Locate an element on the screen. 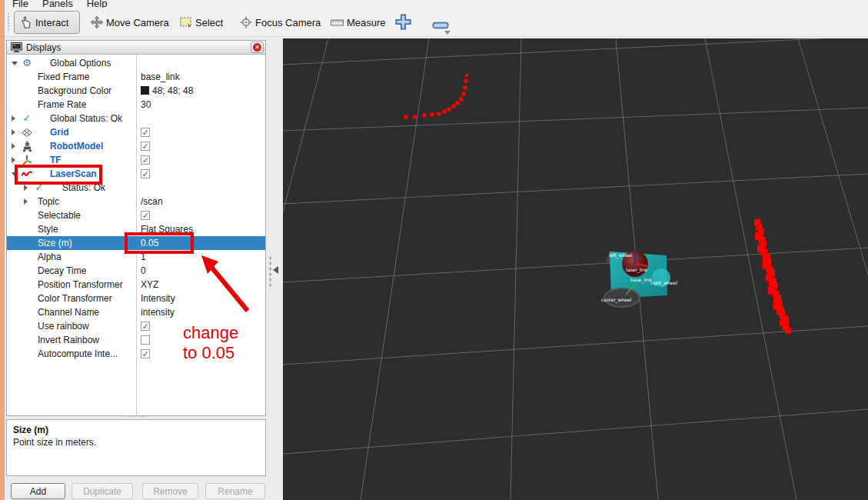 The height and width of the screenshot is (500, 868). collapse-panel-arrow-icon is located at coordinates (275, 270).